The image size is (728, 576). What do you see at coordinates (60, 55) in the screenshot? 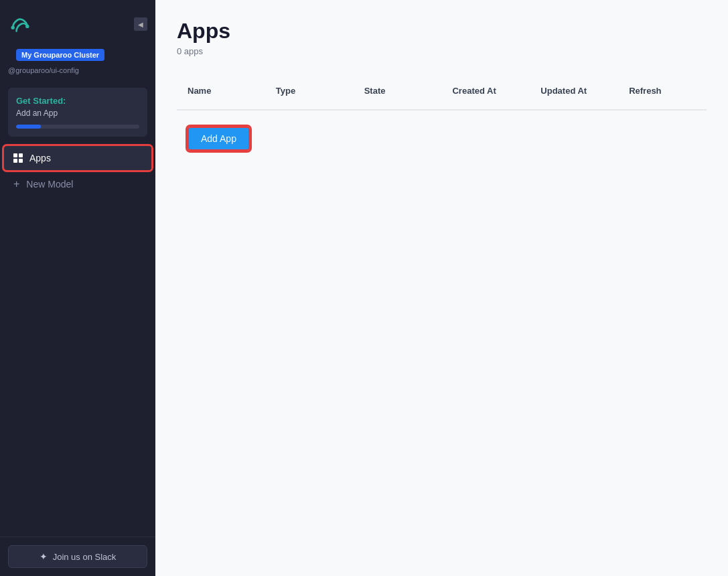
I see `cluster-badge: My Grouparoo Cluster` at bounding box center [60, 55].